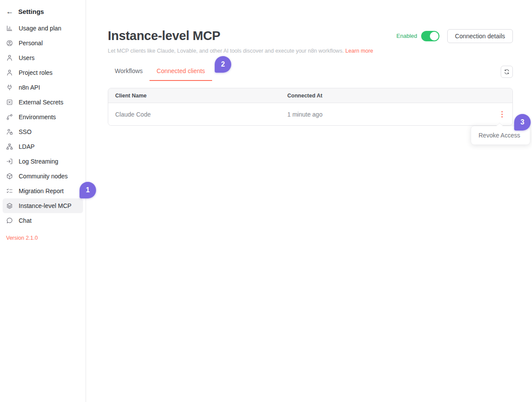 Image resolution: width=532 pixels, height=402 pixels. Describe the element at coordinates (43, 117) in the screenshot. I see `sidebar-item-environments: Environments` at that location.